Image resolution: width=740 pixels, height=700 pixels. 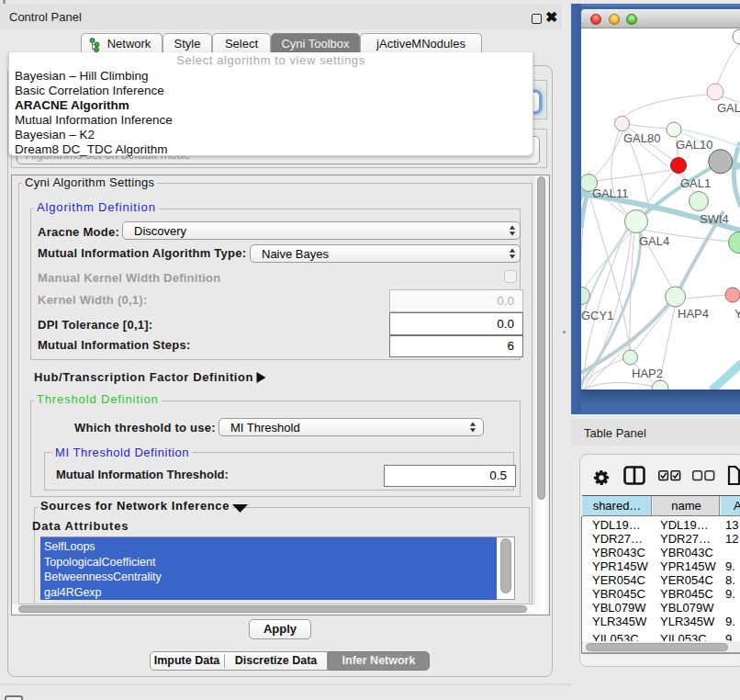 I want to click on svg-text: HAP4, so click(x=693, y=314).